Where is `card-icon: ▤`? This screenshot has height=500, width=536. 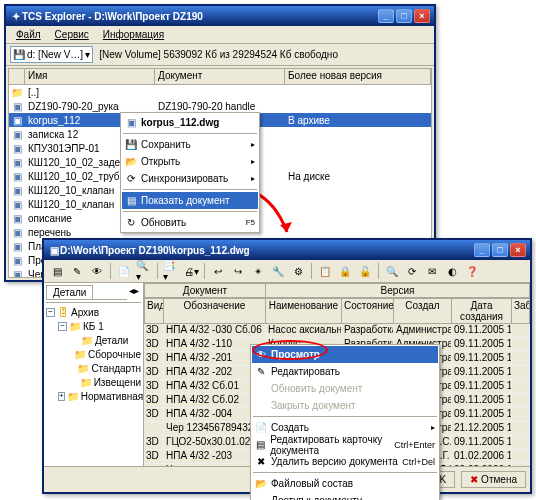
card-icon: ▤ is located at coordinates (260, 445).